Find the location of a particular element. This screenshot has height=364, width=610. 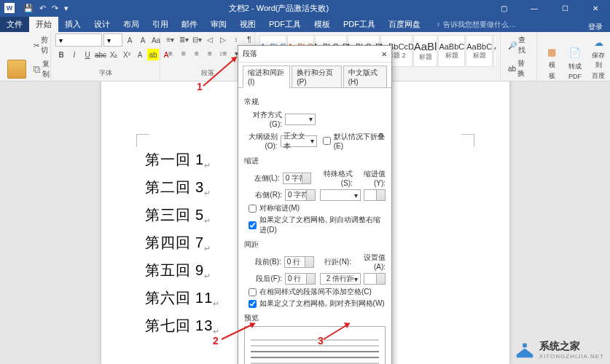

dedent-icon: ◁ is located at coordinates (210, 39).